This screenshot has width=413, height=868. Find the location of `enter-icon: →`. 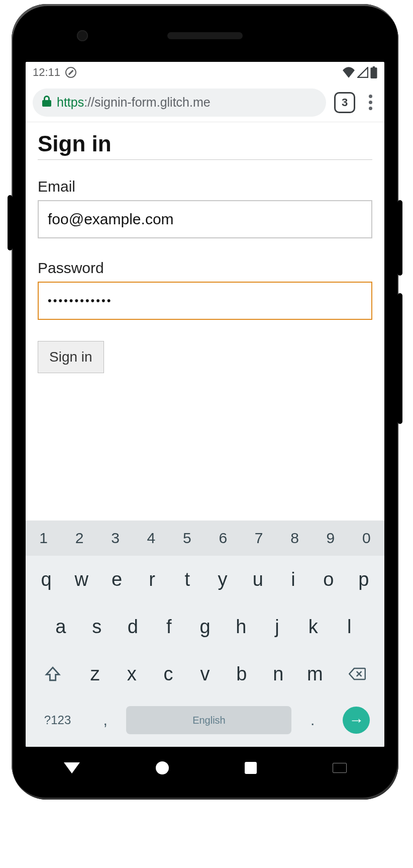

enter-icon: → is located at coordinates (356, 720).